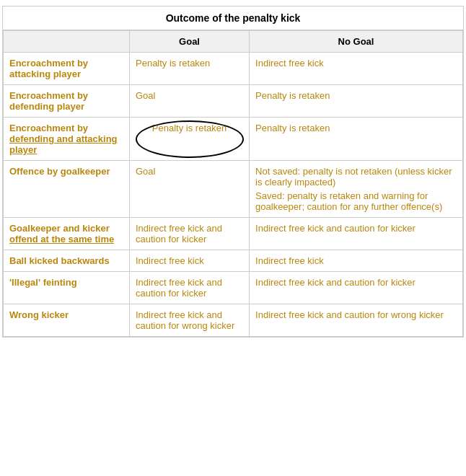 The width and height of the screenshot is (466, 476). What do you see at coordinates (233, 19) in the screenshot?
I see `table-title: Outcome of the penalty kick` at bounding box center [233, 19].